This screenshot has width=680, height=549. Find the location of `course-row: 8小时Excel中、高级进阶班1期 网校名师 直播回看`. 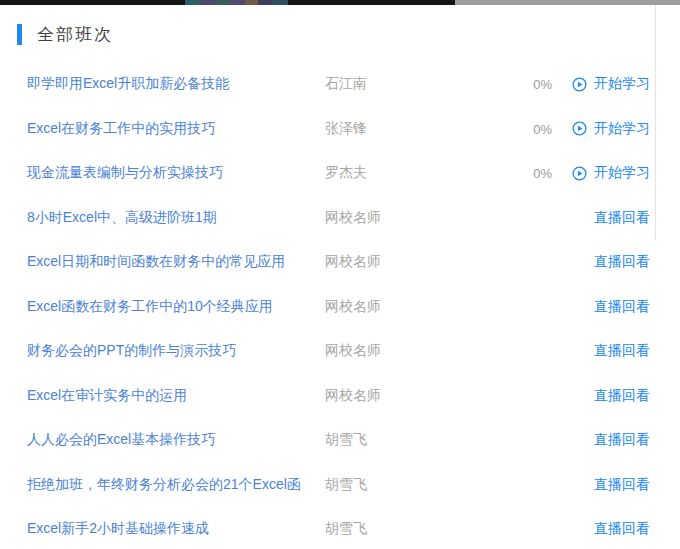

course-row: 8小时Excel中、高级进阶班1期 网校名师 直播回看 is located at coordinates (340, 218).